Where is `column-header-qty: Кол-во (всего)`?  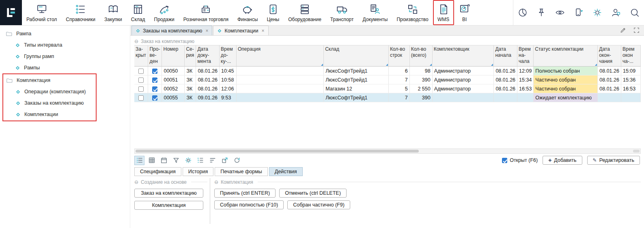
column-header-qty: Кол-во (всего) is located at coordinates (421, 56).